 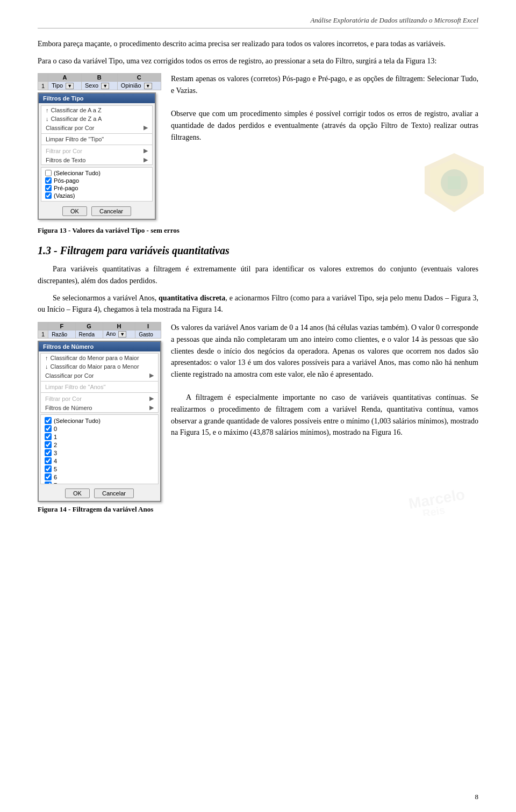 I want to click on cb-val1, so click(x=48, y=436).